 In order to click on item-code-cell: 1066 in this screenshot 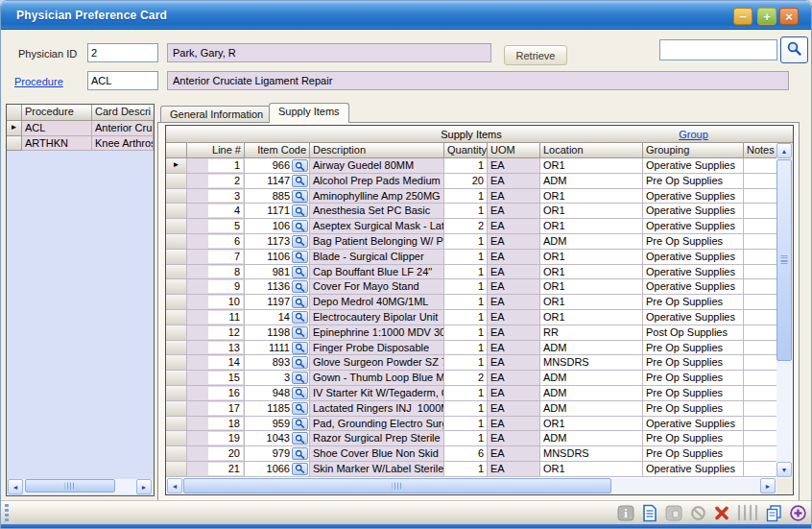, I will do `click(277, 469)`.